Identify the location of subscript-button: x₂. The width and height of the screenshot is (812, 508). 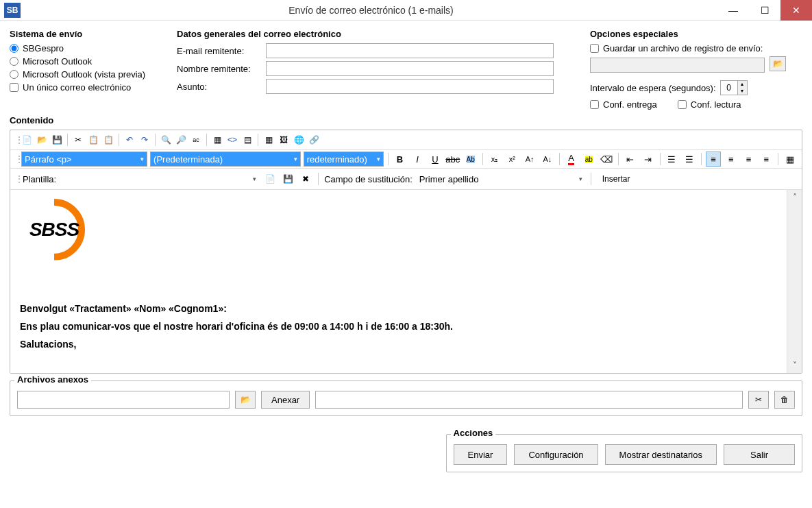
(495, 159).